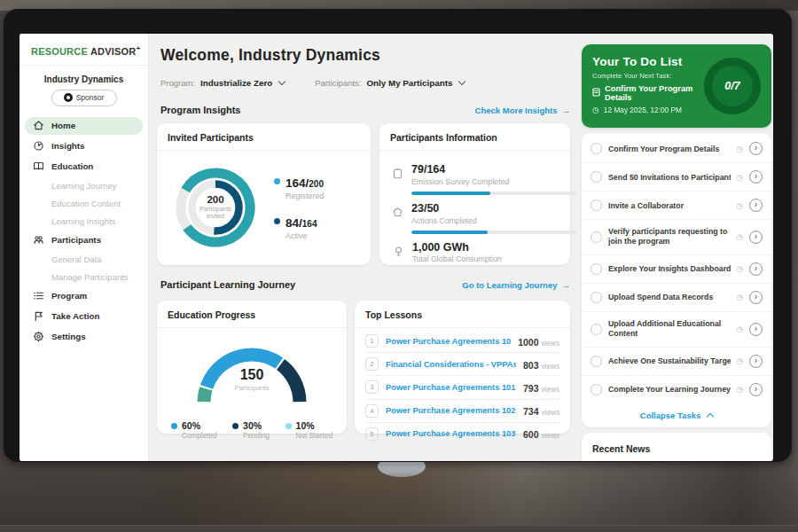 The width and height of the screenshot is (798, 532). What do you see at coordinates (677, 238) in the screenshot?
I see `task-row: Verify participants requesting to join t…` at bounding box center [677, 238].